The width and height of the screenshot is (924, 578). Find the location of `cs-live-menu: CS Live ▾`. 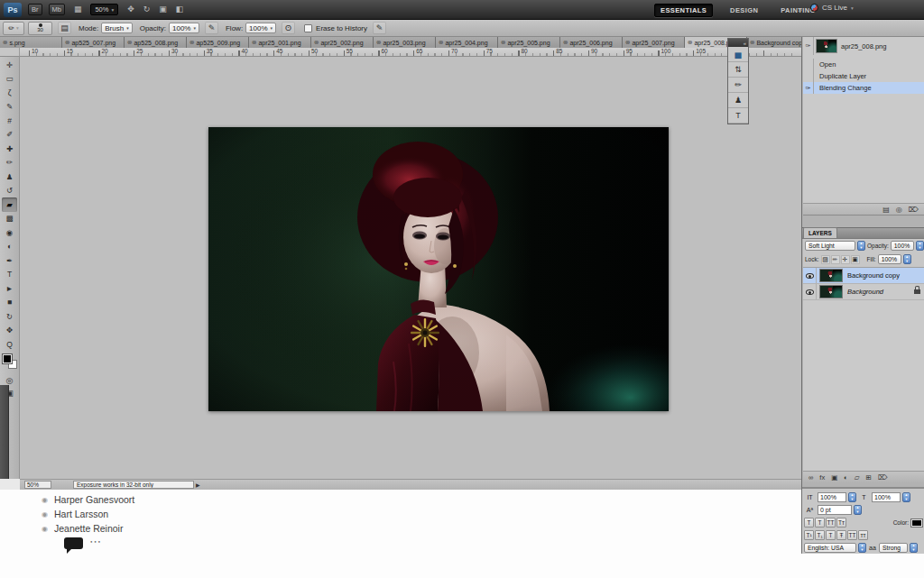

cs-live-menu: CS Live ▾ is located at coordinates (832, 7).